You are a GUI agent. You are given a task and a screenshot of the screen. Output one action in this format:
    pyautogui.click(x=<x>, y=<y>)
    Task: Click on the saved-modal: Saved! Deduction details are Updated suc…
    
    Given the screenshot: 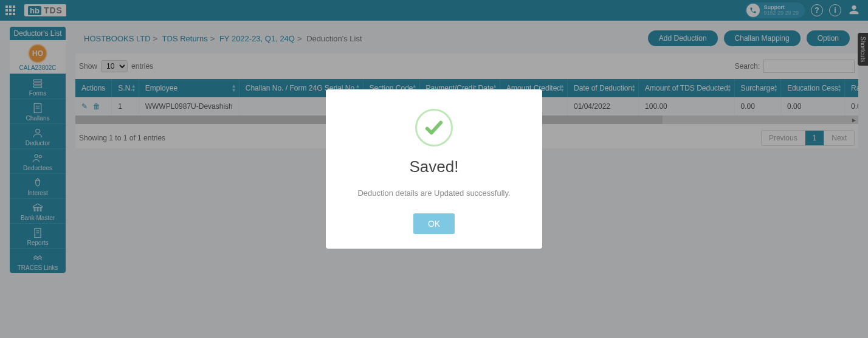 What is the action you would take?
    pyautogui.click(x=434, y=169)
    